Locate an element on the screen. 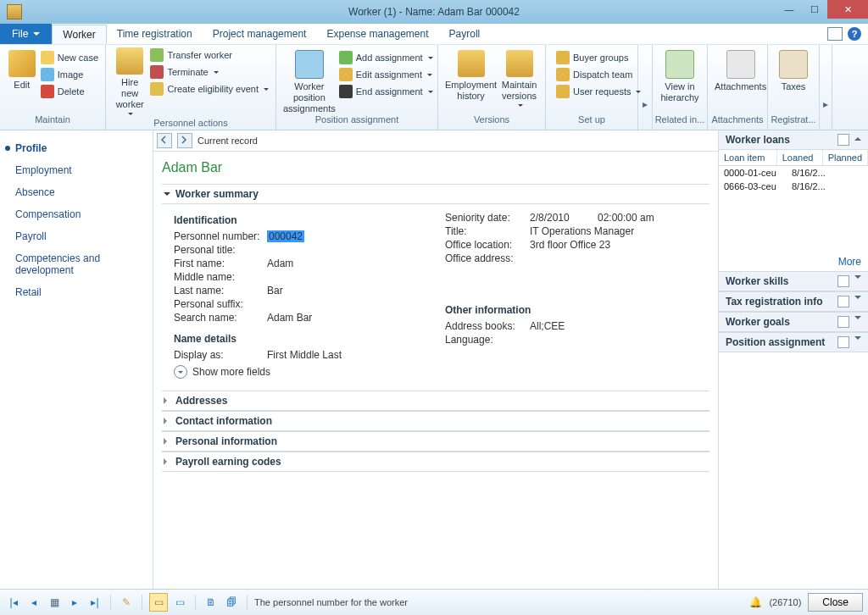 This screenshot has width=868, height=615. close-button: Close is located at coordinates (836, 602).